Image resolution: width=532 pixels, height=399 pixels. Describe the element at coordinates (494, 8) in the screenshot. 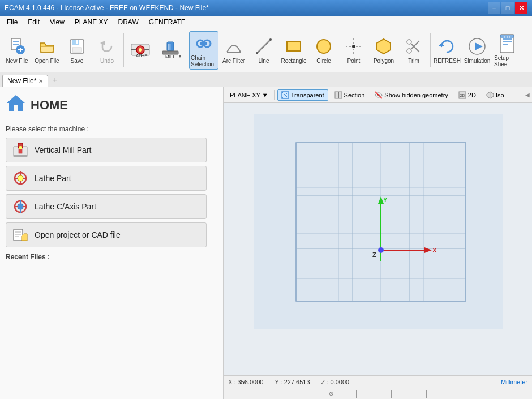

I see `minimize-button: –` at that location.